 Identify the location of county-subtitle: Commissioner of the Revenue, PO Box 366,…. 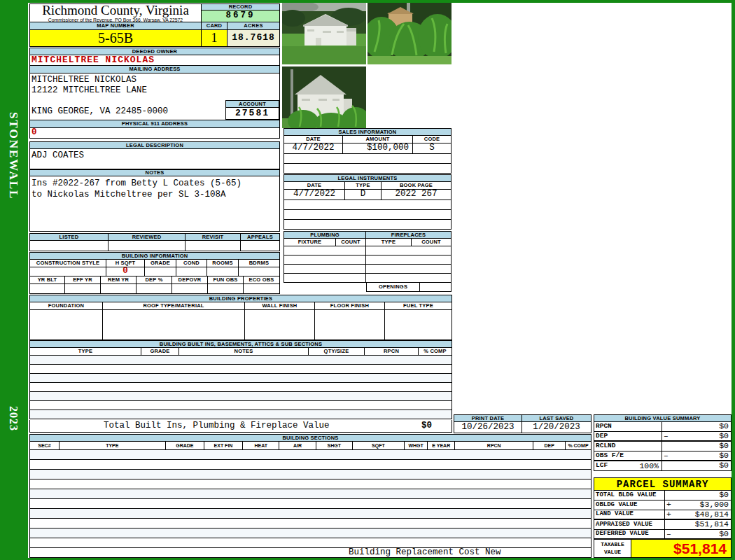
(115, 20).